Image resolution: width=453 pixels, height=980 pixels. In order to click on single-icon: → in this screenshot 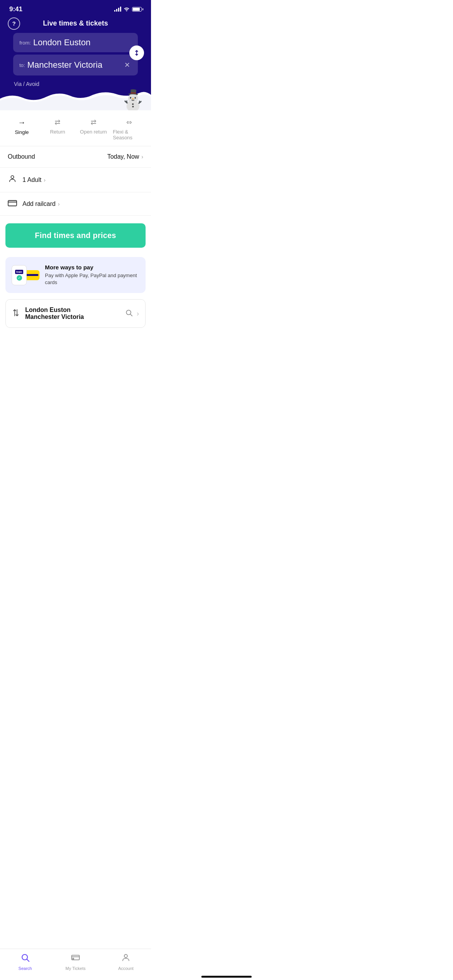, I will do `click(22, 122)`.